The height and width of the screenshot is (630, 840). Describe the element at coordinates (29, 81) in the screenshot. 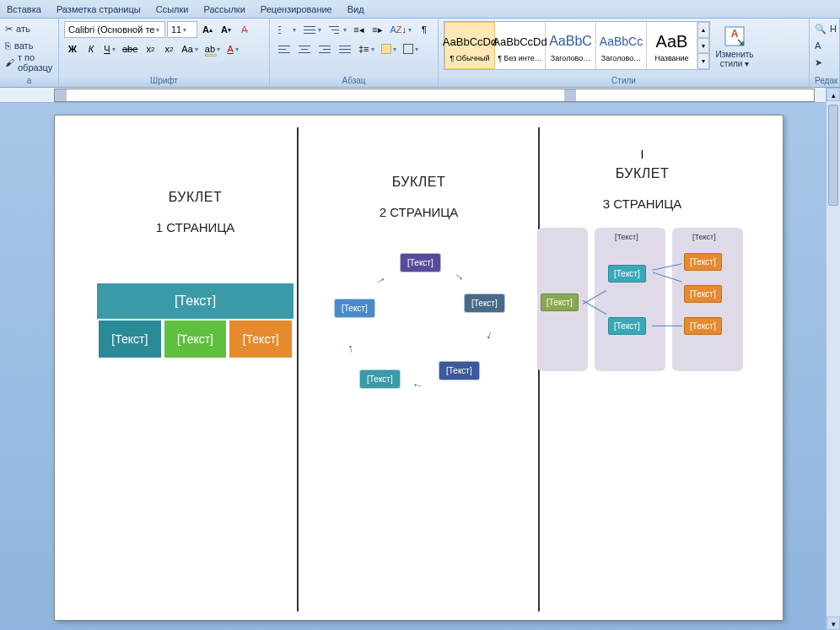

I see `group-label-clipboard: а` at that location.